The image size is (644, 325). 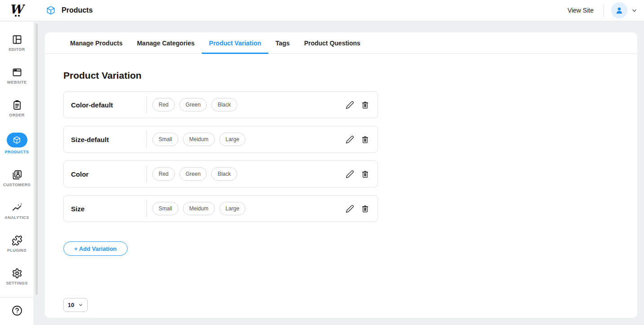 I want to click on variation-name: Size-default, so click(x=109, y=139).